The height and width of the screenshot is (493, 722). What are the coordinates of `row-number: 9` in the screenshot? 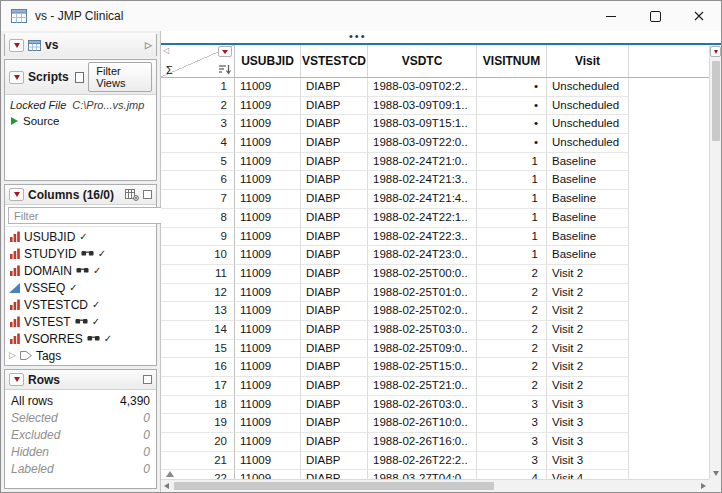 It's located at (198, 238).